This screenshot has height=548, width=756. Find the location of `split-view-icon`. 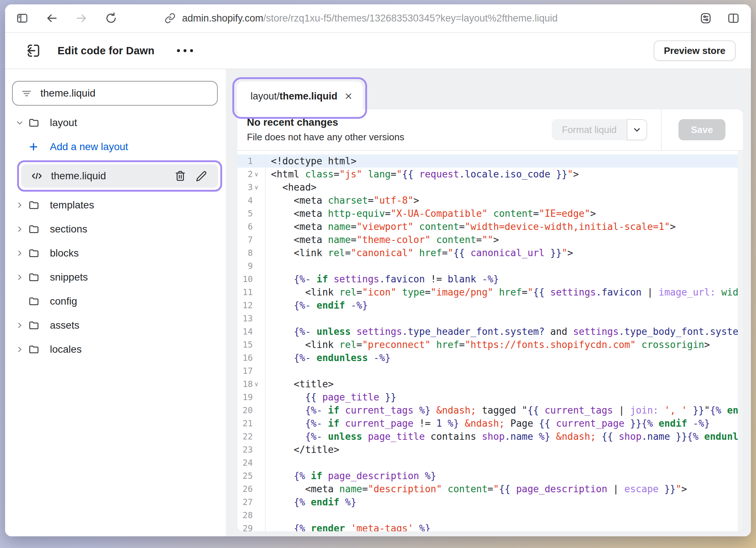

split-view-icon is located at coordinates (733, 18).